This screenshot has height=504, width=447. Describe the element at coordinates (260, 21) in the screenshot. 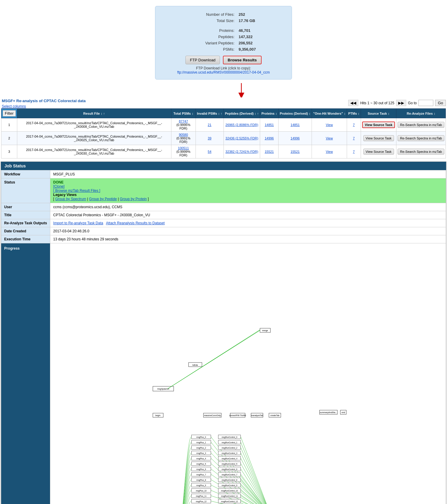

I see `total-size-value: 17.76 GB` at that location.